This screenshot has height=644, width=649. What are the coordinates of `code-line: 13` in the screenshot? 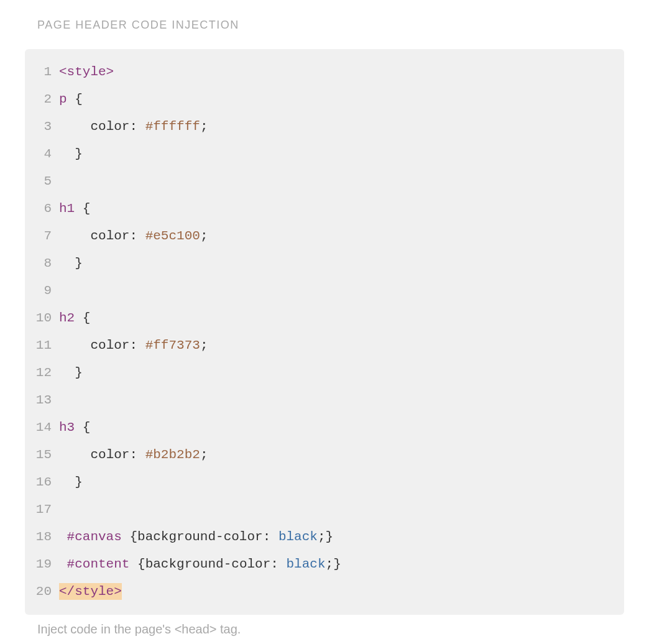 It's located at (324, 400).